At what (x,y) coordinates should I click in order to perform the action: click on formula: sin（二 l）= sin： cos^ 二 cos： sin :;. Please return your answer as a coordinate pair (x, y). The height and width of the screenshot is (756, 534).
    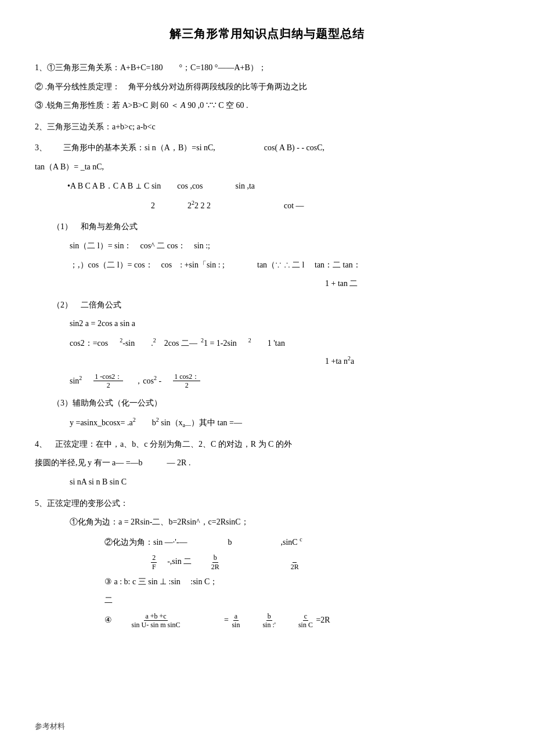
    Looking at the image, I should click on (284, 246).